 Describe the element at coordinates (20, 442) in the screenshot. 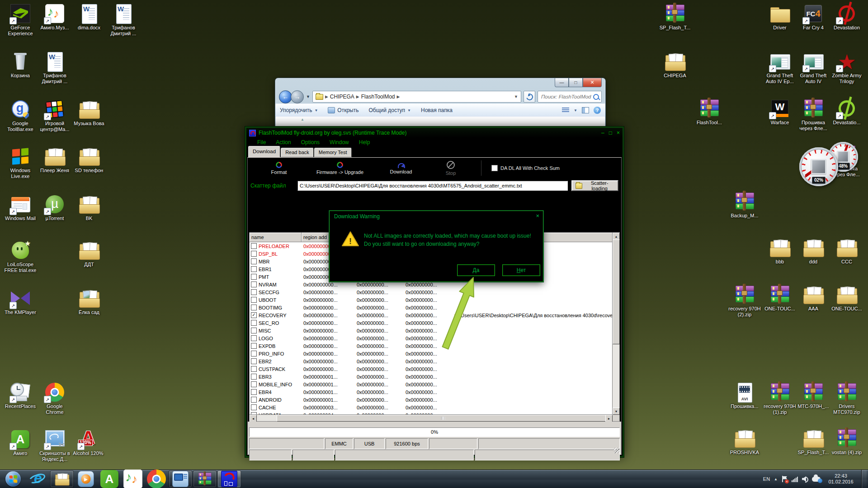

I see `desktop-icon: A↗Амиго` at that location.